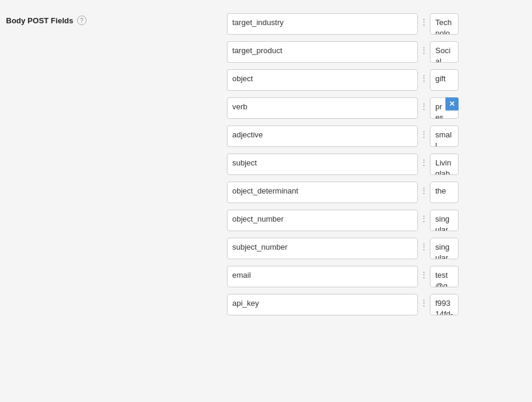  I want to click on field-key-object_determinant, so click(322, 194).